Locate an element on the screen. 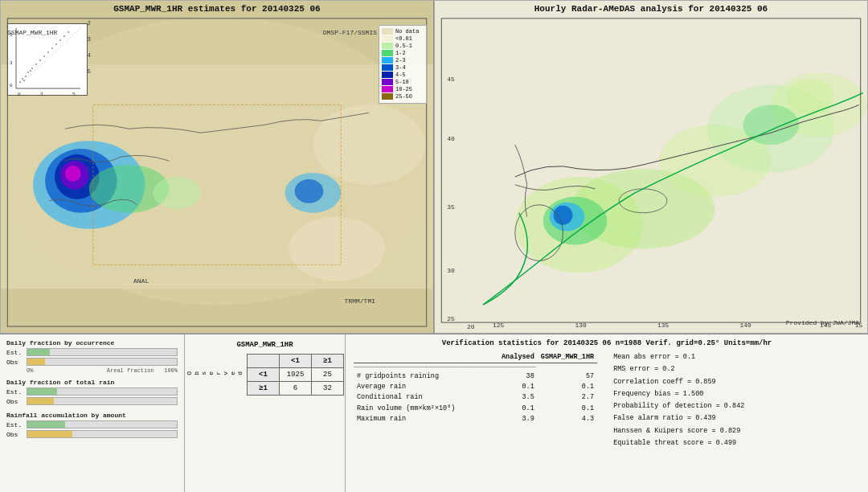 This screenshot has width=868, height=492. map1-dmsp-label: DMSP-F17/SSMIS is located at coordinates (350, 32).